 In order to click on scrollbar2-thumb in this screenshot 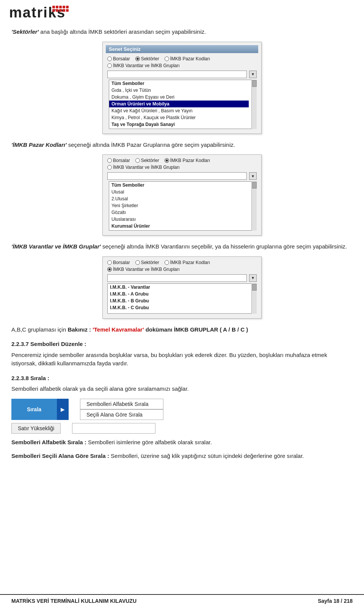, I will do `click(254, 185)`.